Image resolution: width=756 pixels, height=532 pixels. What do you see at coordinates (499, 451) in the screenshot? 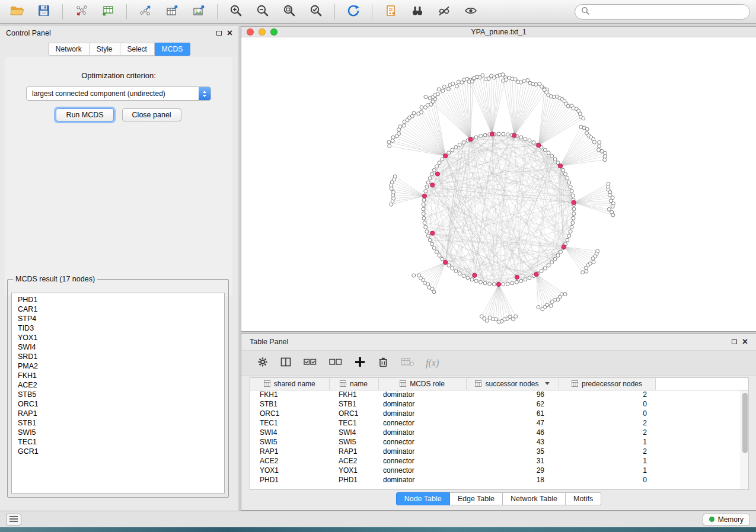
I see `table-row: RAP1RAP1dominator352` at bounding box center [499, 451].